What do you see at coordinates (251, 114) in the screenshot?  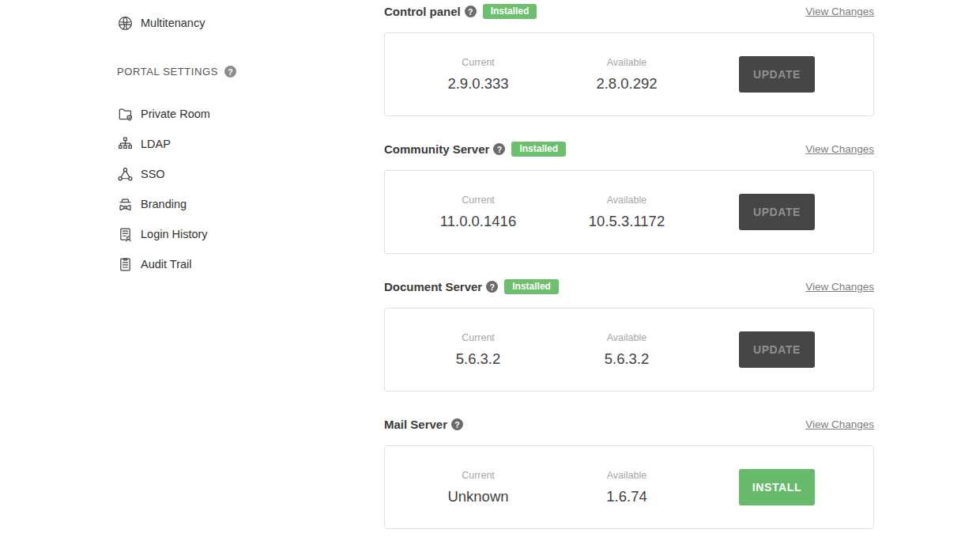 I see `sidebar-item-private-room: Private Room` at bounding box center [251, 114].